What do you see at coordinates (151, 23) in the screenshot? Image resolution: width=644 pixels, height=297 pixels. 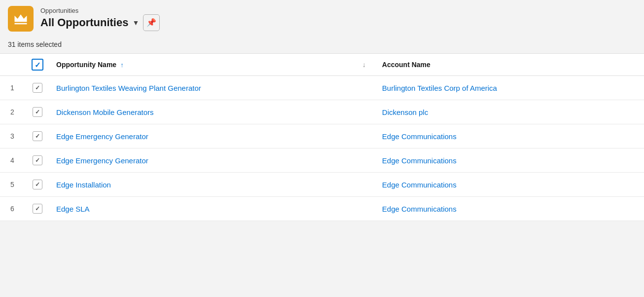 I see `pin-icon: 📌` at bounding box center [151, 23].